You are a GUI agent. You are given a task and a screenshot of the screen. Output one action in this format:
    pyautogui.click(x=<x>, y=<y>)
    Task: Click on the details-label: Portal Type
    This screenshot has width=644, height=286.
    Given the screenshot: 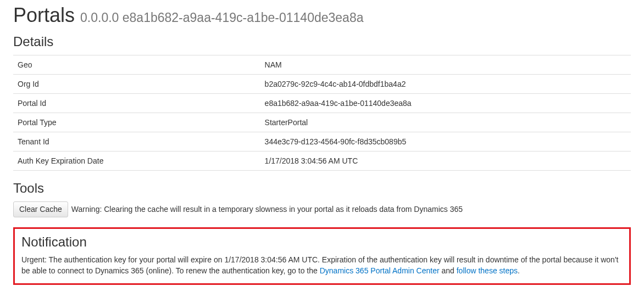 What is the action you would take?
    pyautogui.click(x=137, y=122)
    